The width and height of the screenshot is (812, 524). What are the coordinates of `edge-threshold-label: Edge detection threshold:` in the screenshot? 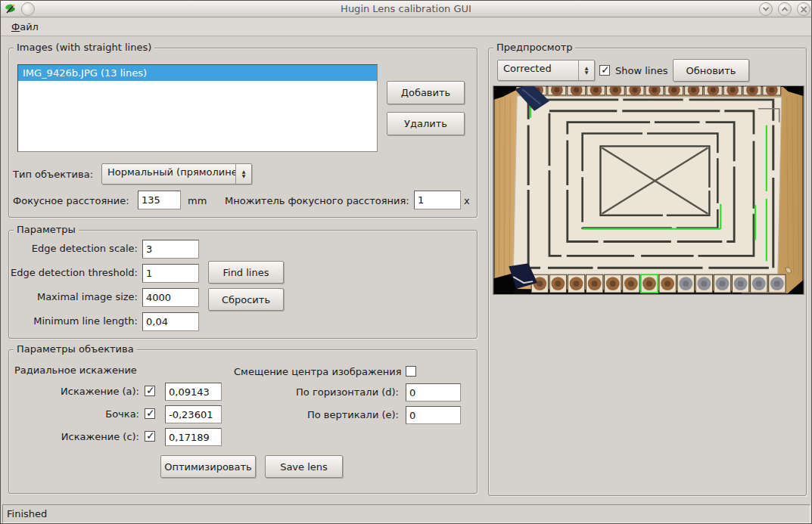 It's located at (74, 272).